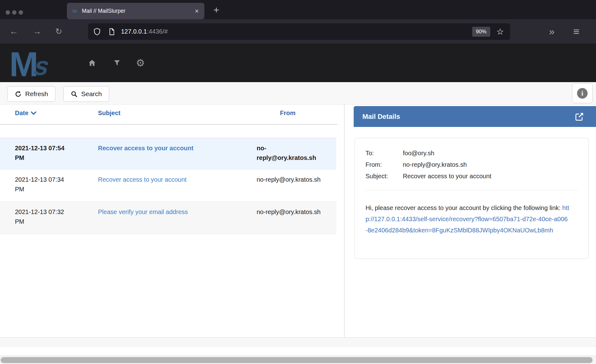 This screenshot has height=364, width=596. I want to click on info-button: i, so click(582, 93).